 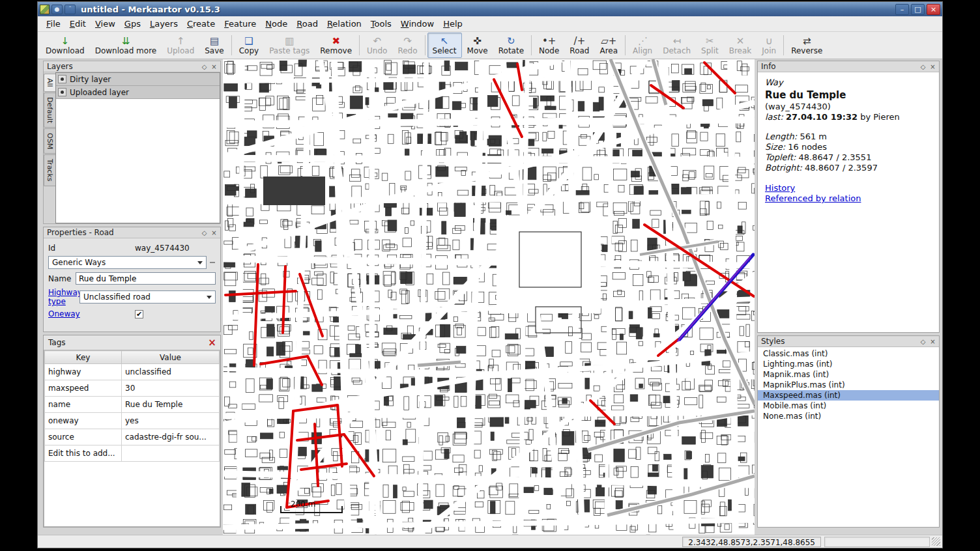 What do you see at coordinates (511, 46) in the screenshot?
I see `rotate-tool-button: ↻ Rotate` at bounding box center [511, 46].